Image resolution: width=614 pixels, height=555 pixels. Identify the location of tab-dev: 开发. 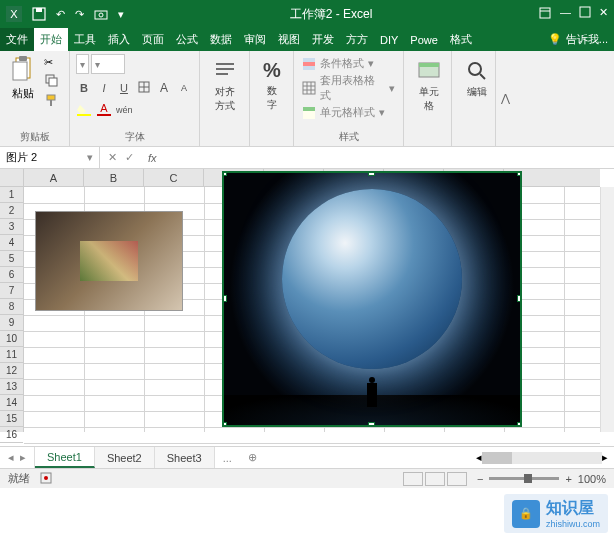
(323, 40).